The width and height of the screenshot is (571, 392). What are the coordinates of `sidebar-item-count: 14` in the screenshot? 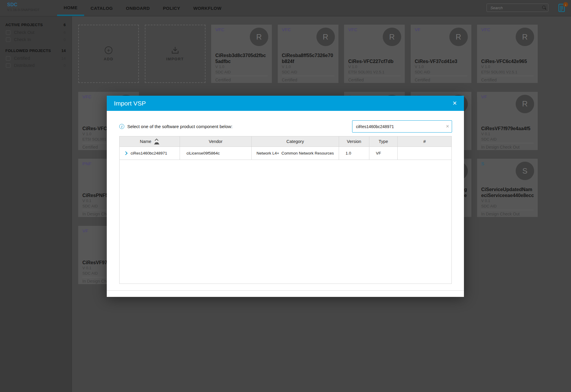 It's located at (64, 58).